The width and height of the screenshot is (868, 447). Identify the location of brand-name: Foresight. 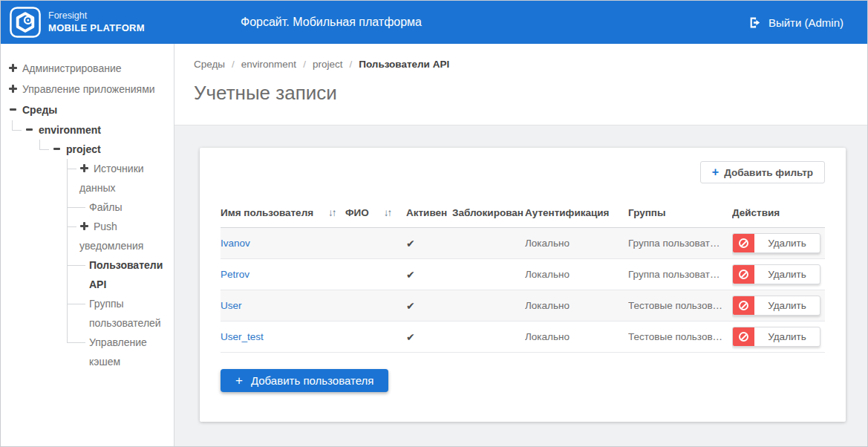
(97, 16).